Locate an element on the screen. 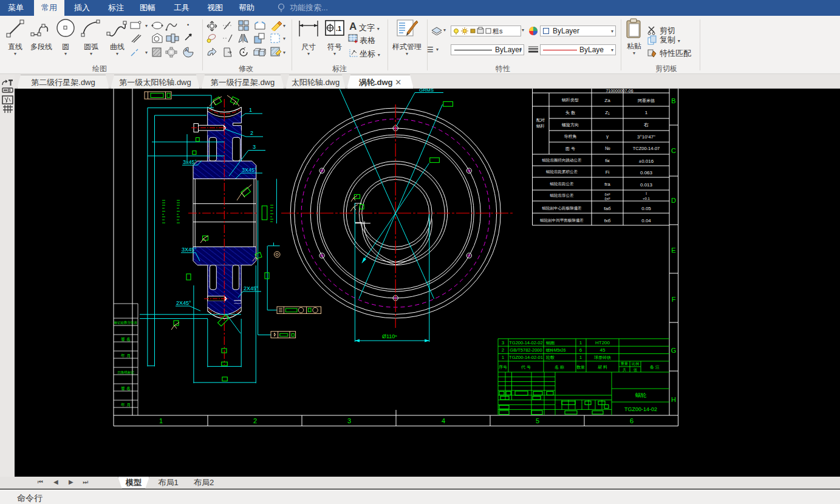  svg-text: F is located at coordinates (674, 299).